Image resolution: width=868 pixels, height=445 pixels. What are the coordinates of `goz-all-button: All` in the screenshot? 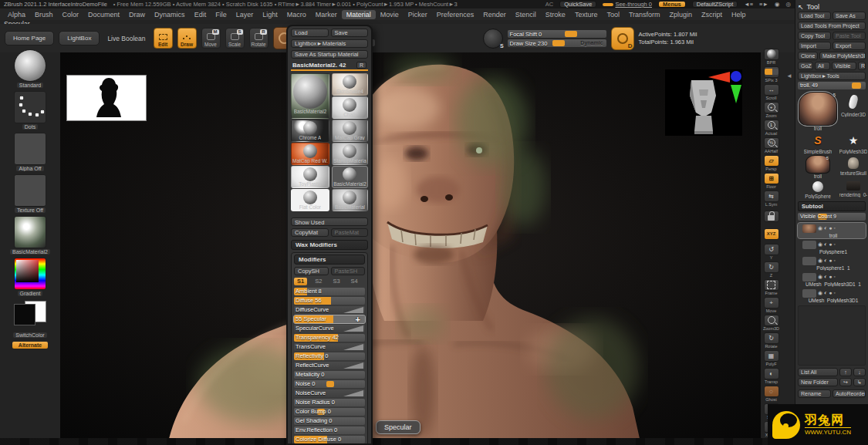 It's located at (822, 66).